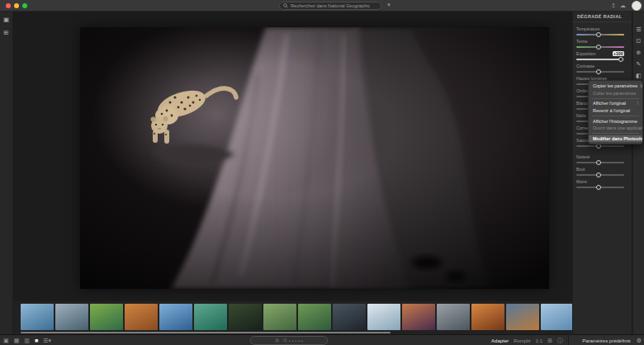  Describe the element at coordinates (539, 341) in the screenshot. I see `zoom-1-1-button: 1:1` at that location.